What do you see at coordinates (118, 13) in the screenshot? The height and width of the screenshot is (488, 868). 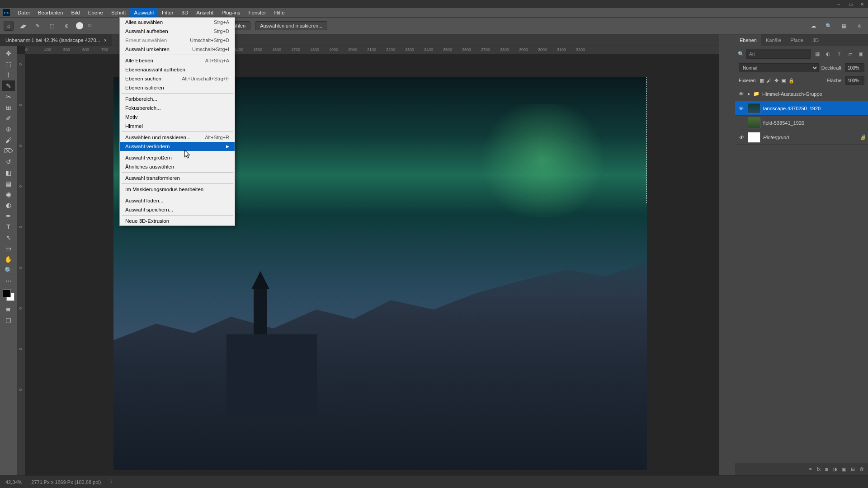 I see `menu-schrift: Schrift` at bounding box center [118, 13].